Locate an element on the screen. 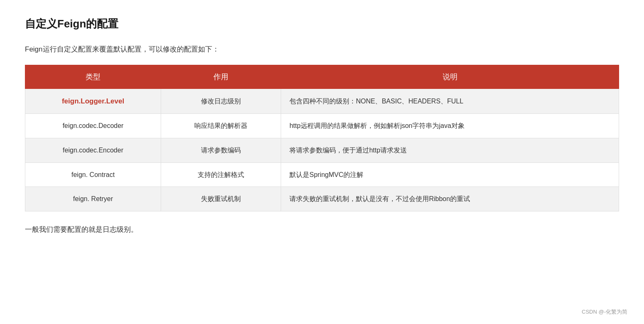  col-header-action: 作用 is located at coordinates (221, 77).